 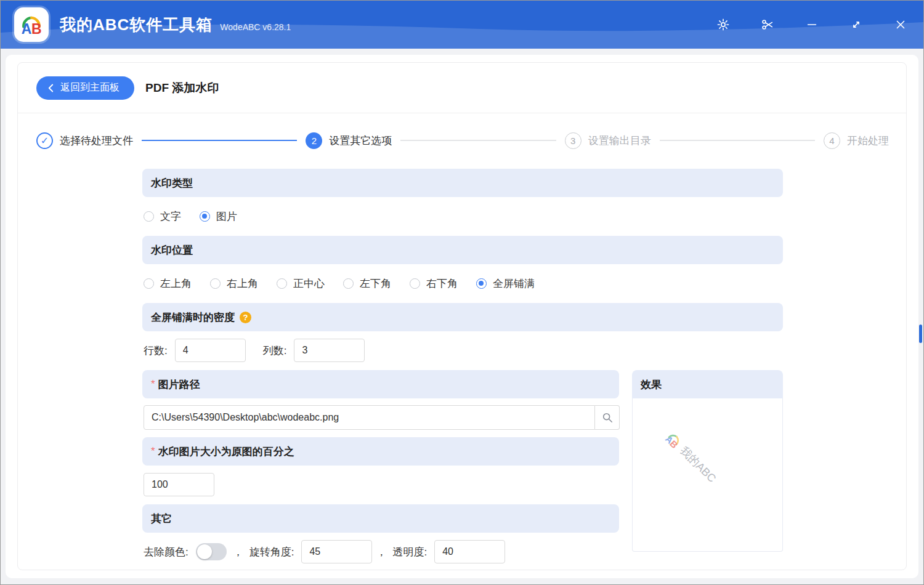 I want to click on step-3-circle: 3, so click(x=573, y=140).